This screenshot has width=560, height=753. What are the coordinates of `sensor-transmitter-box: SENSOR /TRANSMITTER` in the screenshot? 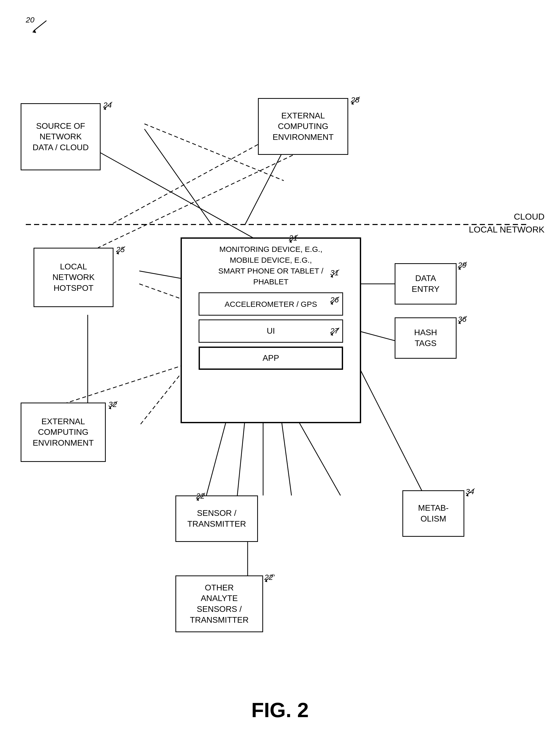 It's located at (217, 519).